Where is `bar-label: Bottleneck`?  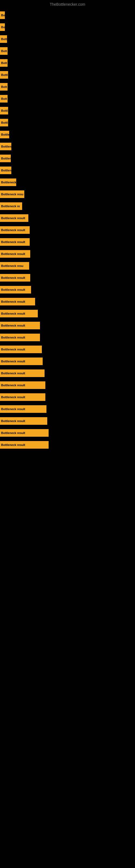
bar-label: Bottleneck is located at coordinates (9, 182).